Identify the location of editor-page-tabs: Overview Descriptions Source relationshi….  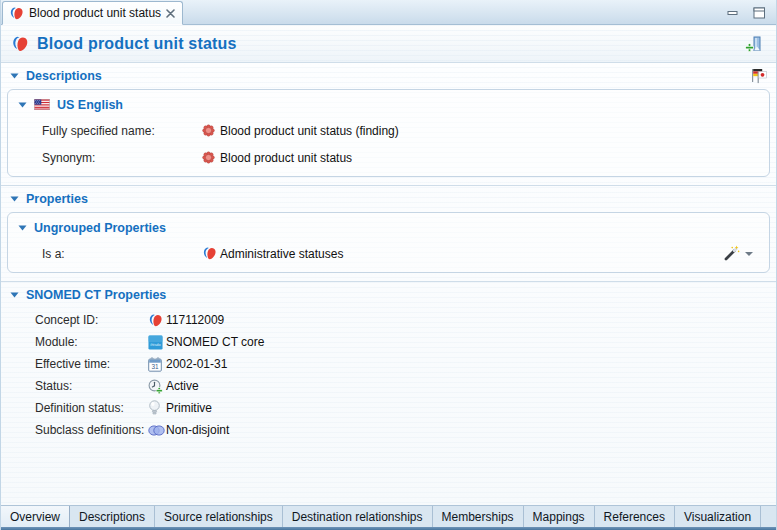
(388, 516).